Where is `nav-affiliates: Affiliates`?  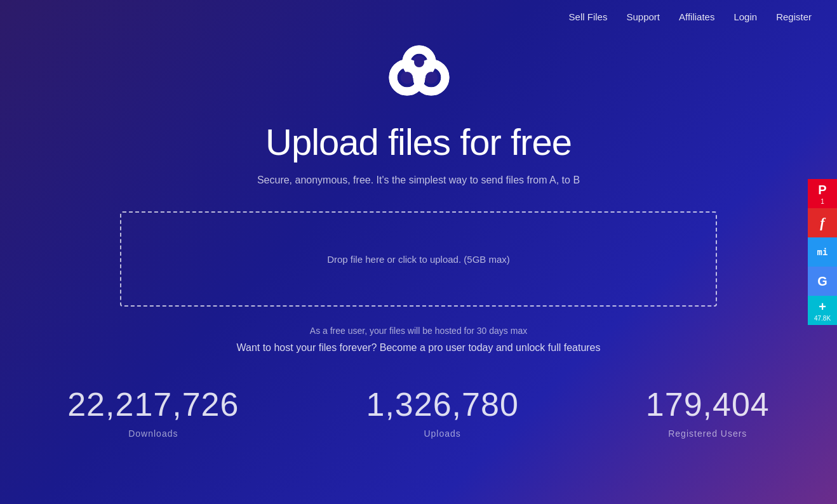
nav-affiliates: Affiliates is located at coordinates (697, 17).